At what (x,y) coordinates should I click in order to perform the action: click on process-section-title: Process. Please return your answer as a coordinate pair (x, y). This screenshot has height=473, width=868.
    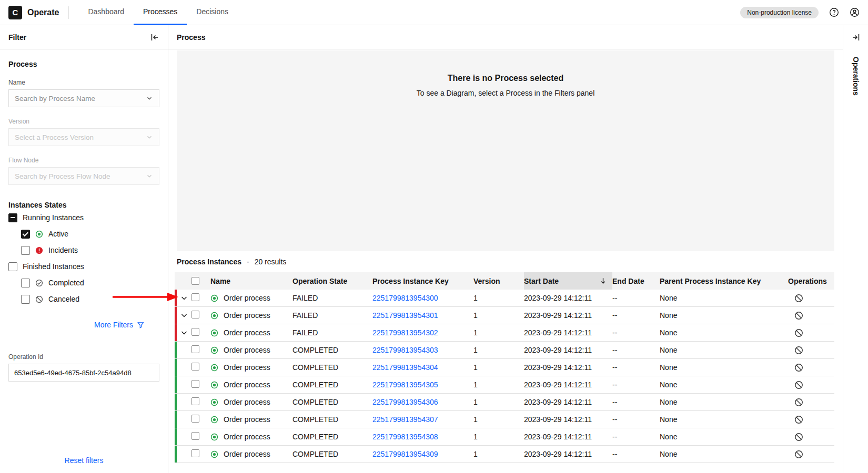
    Looking at the image, I should click on (84, 64).